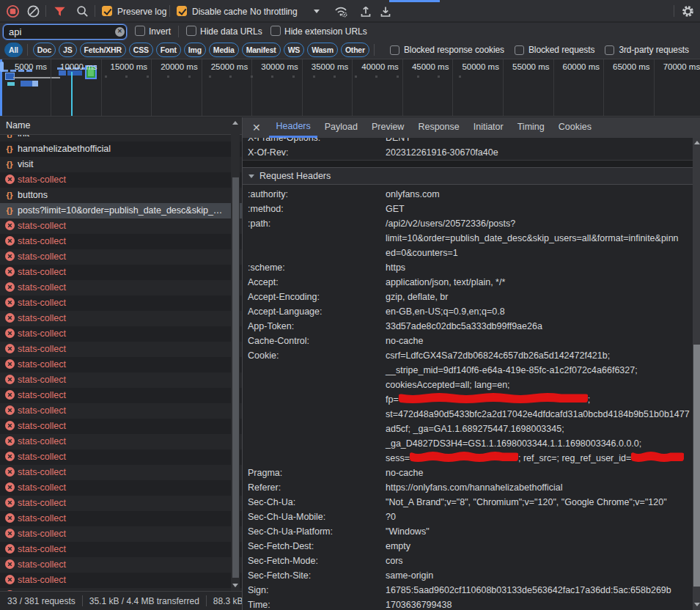 This screenshot has height=610, width=700. What do you see at coordinates (224, 50) in the screenshot?
I see `type-filter-media: Media` at bounding box center [224, 50].